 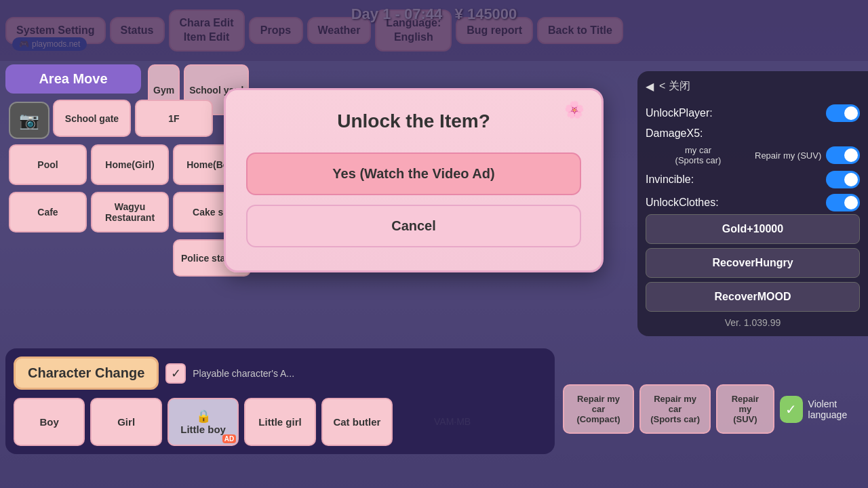 I want to click on char-checkbox: ✓, so click(x=176, y=373).